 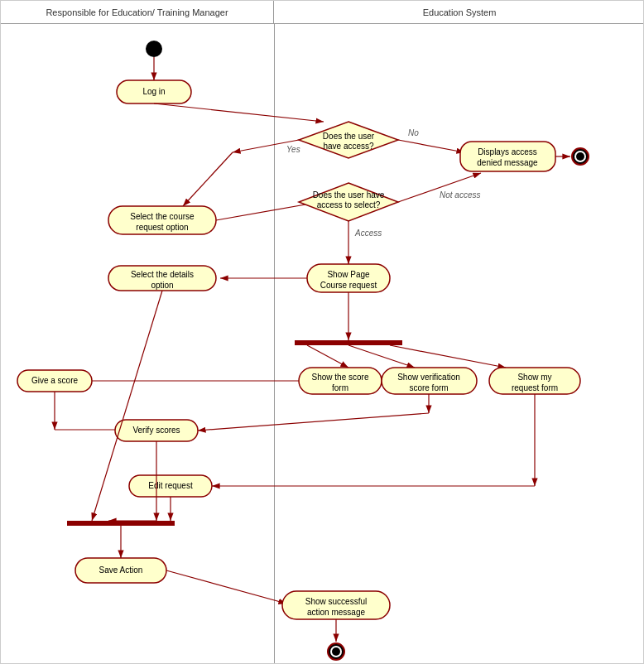 What do you see at coordinates (121, 523) in the screenshot?
I see `join-bar` at bounding box center [121, 523].